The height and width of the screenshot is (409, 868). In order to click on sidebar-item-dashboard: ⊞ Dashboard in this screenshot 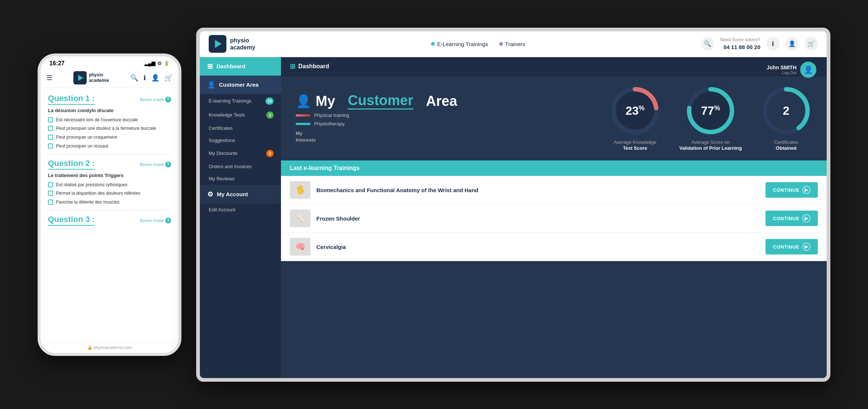, I will do `click(240, 66)`.